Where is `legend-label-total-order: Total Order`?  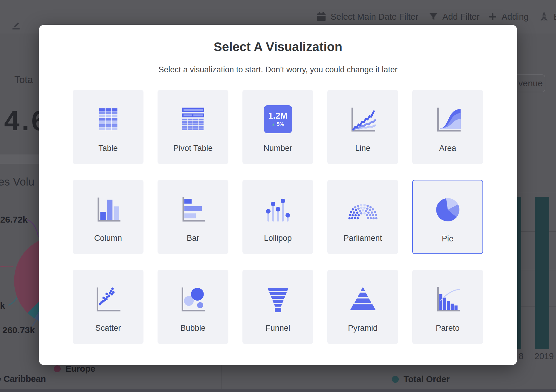 legend-label-total-order: Total Order is located at coordinates (427, 379).